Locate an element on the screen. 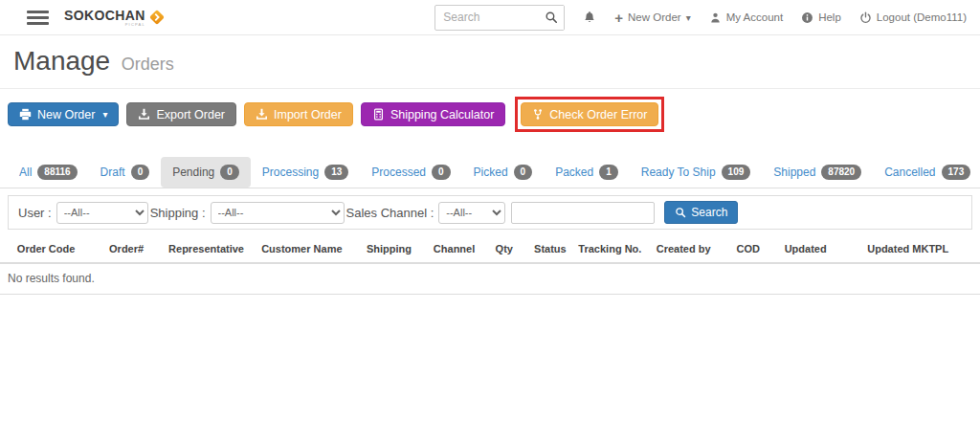 The height and width of the screenshot is (442, 980). col-header-customer-name: Customer Name is located at coordinates (301, 249).